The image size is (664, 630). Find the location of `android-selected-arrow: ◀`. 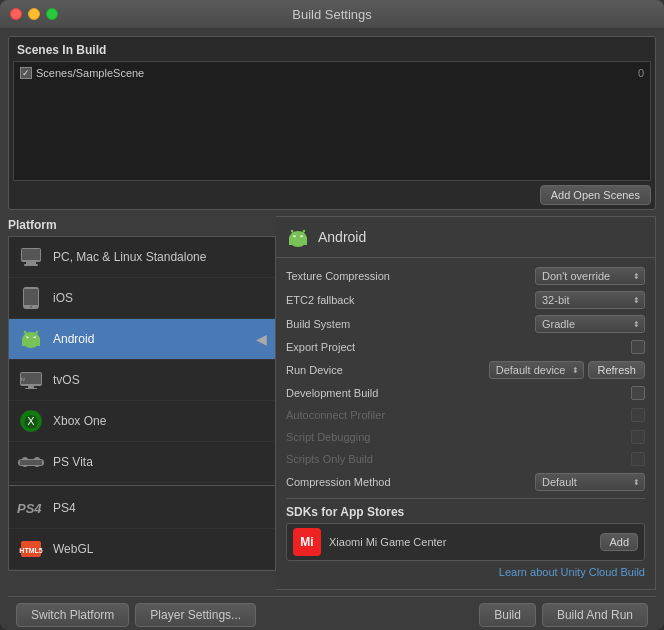

android-selected-arrow: ◀ is located at coordinates (262, 339).